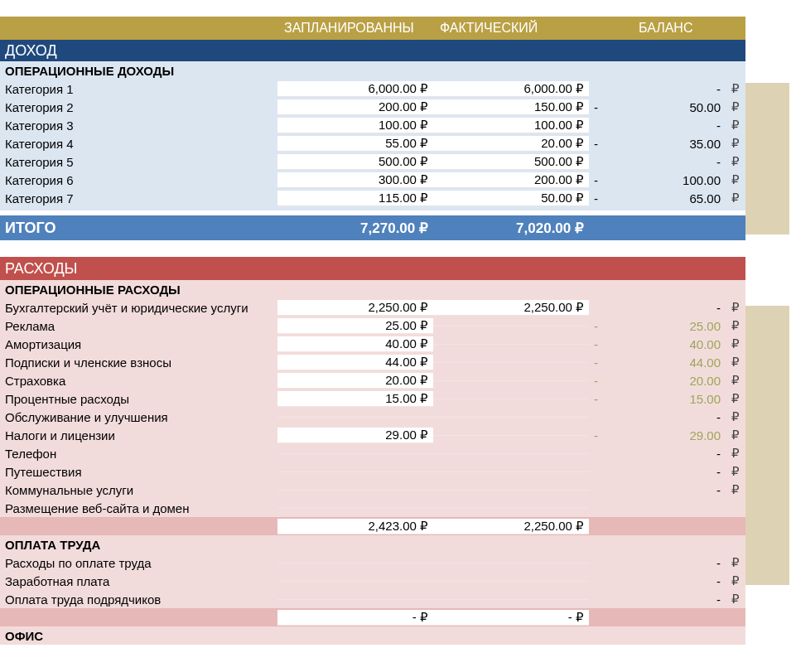 The image size is (796, 672). What do you see at coordinates (355, 345) in the screenshot?
I see `cell-planned: 40.00 ₽` at bounding box center [355, 345].